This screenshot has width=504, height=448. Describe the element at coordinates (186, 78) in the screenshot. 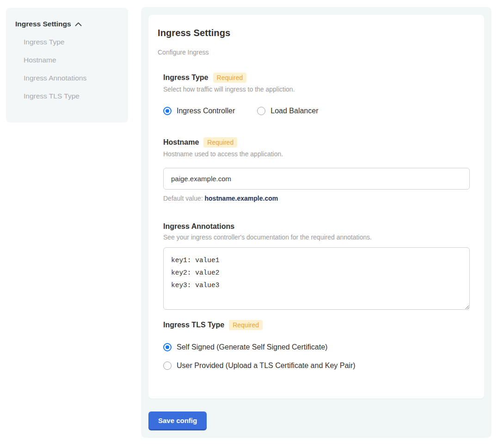

I see `section-title-ingress-type: Ingress Type` at that location.